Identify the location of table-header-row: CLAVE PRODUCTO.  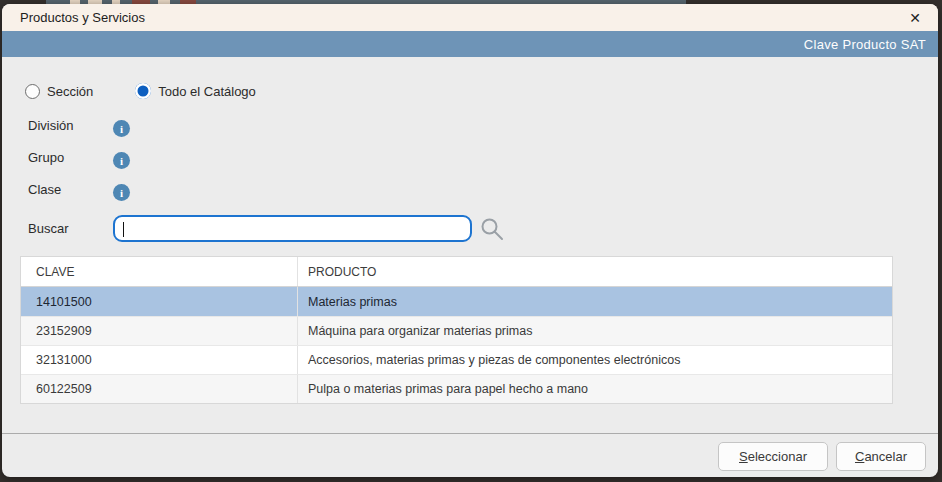
(456, 272).